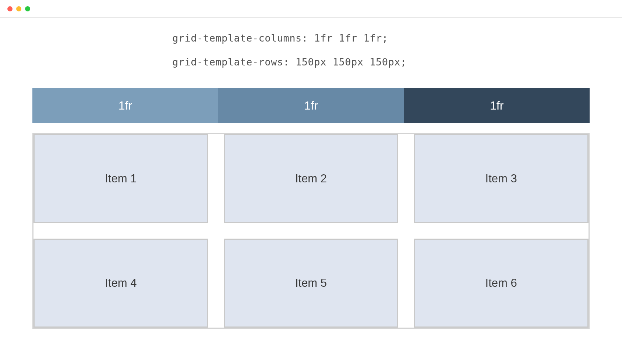  I want to click on grid-item-6: Item 6, so click(501, 283).